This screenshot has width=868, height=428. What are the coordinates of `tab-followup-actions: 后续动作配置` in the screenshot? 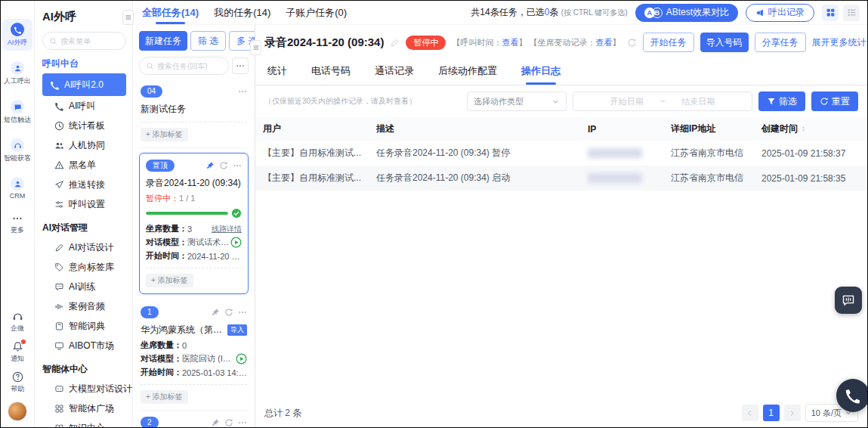 It's located at (468, 71).